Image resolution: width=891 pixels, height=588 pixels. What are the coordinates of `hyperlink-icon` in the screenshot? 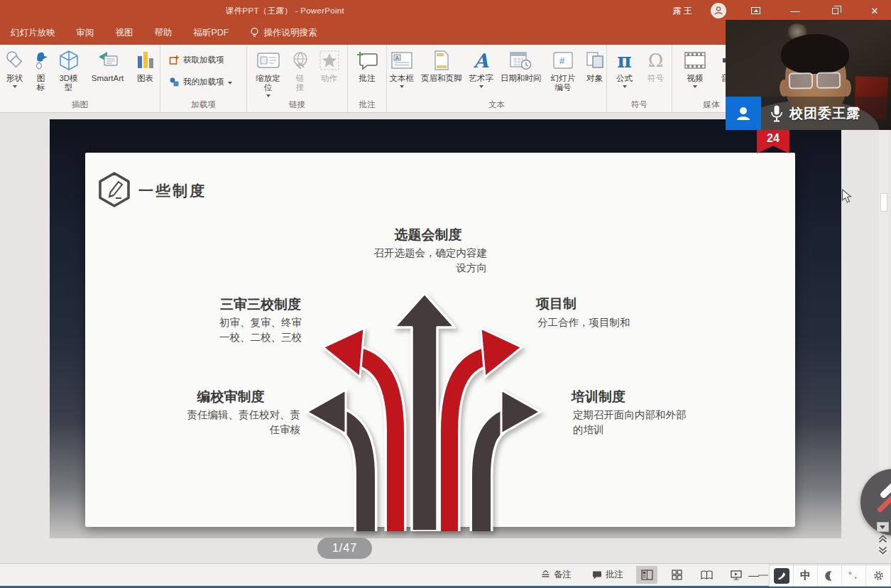 It's located at (300, 60).